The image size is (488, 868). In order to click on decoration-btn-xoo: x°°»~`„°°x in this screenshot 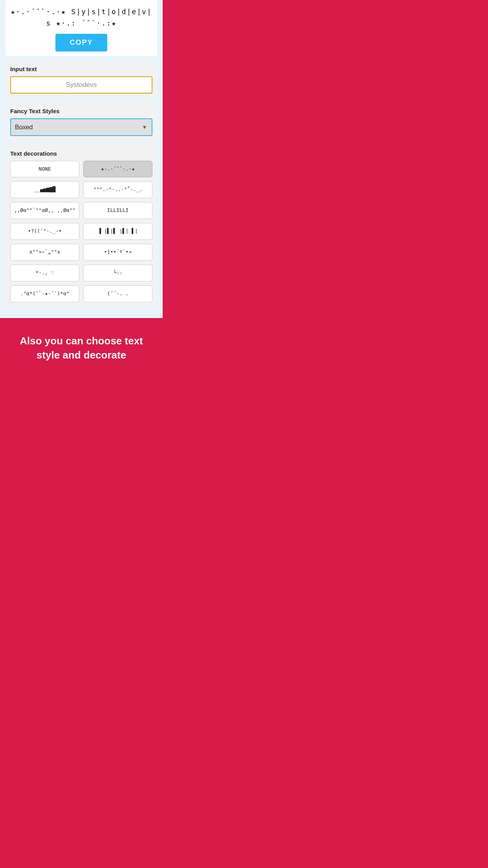, I will do `click(45, 252)`.